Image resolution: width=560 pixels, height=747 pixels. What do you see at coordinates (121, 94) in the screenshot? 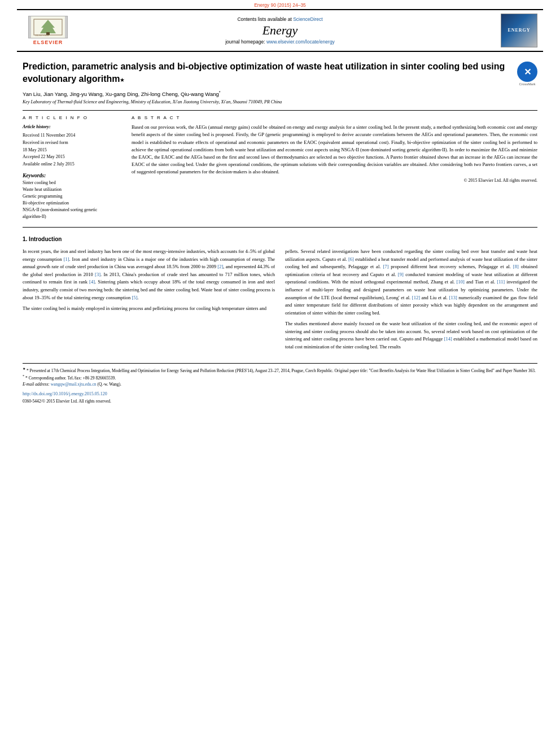
I see `authors-text: Yan Liu, Jian Yang, Jing-yu Wang, Xu-gan…` at bounding box center [121, 94].